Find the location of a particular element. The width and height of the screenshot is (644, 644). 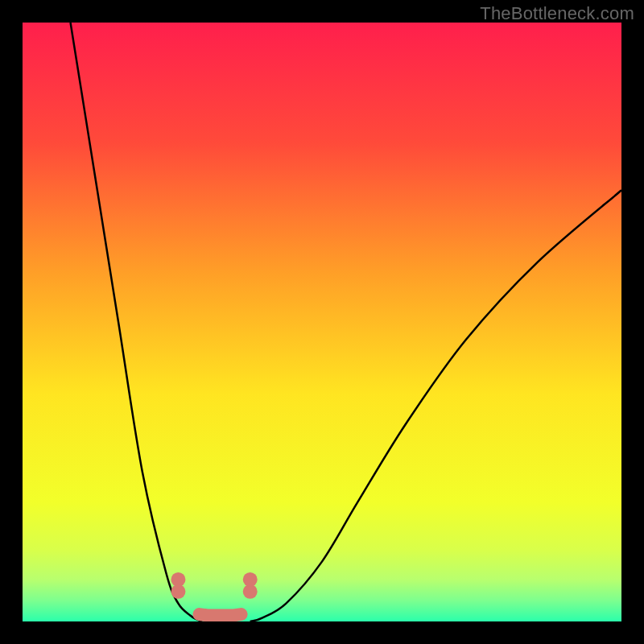

watermark-text: TheBottleneck.com is located at coordinates (557, 14).